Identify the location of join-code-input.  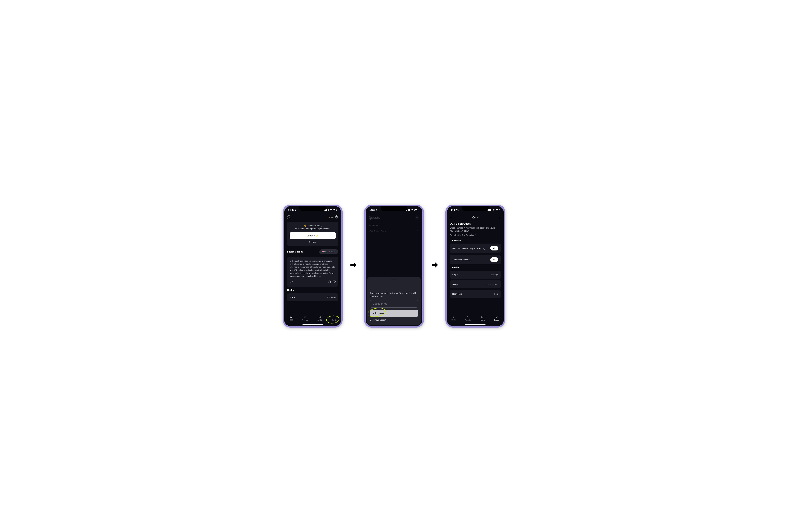
(394, 304).